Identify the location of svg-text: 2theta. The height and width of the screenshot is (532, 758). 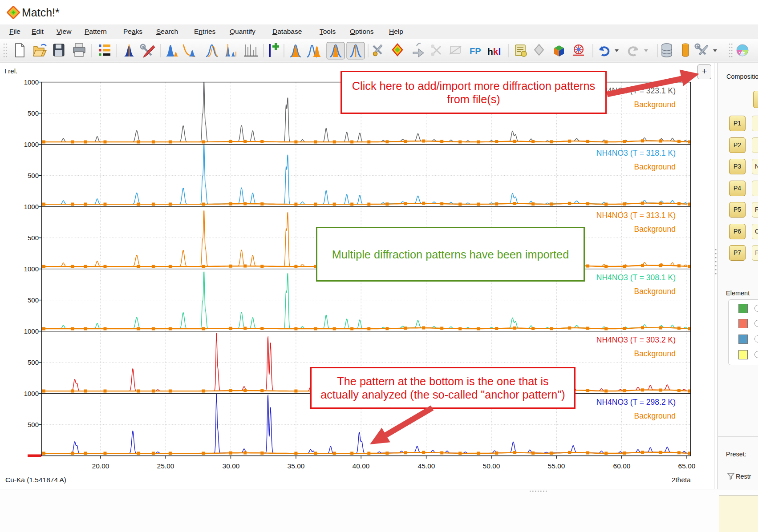
(681, 480).